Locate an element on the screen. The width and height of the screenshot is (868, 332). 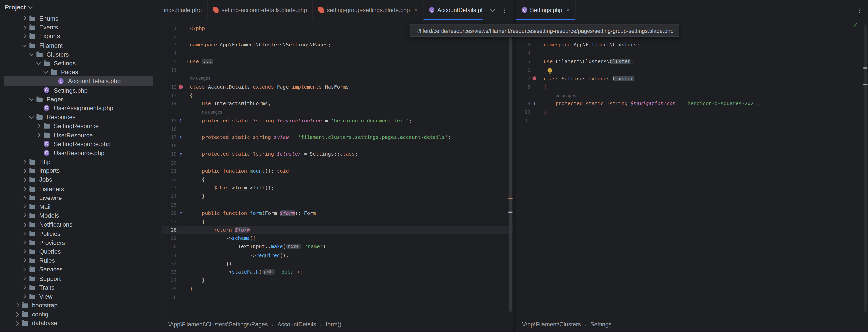
code-line: 6 is located at coordinates (692, 70).